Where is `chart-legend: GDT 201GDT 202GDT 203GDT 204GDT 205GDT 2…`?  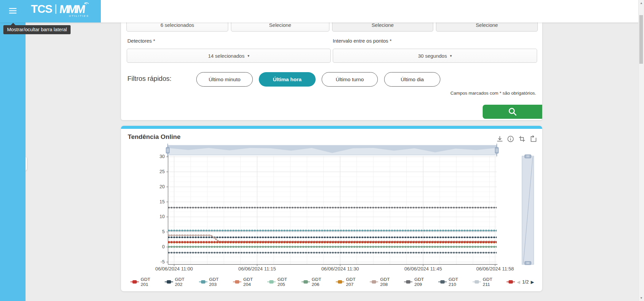
chart-legend: GDT 201GDT 202GDT 203GDT 204GDT 205GDT 2… is located at coordinates (332, 282).